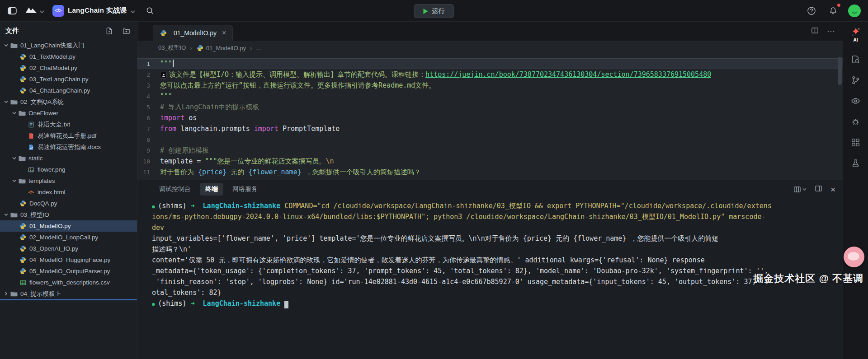  I want to click on eye-icon, so click(856, 101).